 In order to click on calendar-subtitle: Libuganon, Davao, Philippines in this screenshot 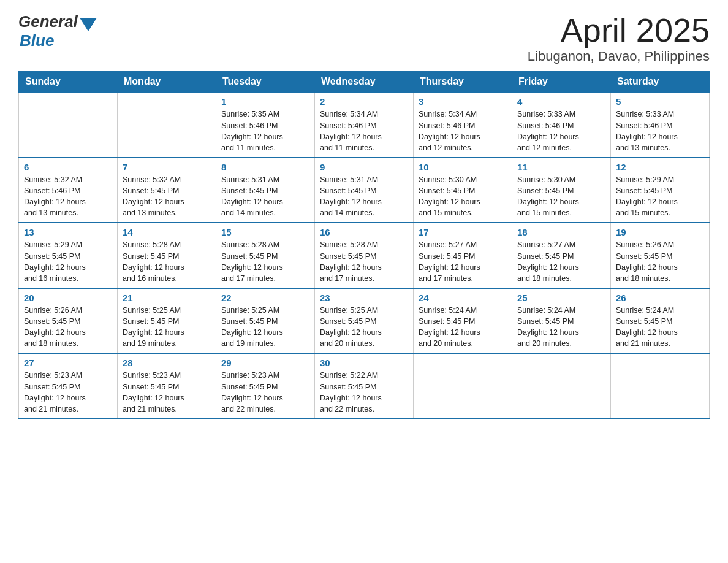, I will do `click(619, 56)`.